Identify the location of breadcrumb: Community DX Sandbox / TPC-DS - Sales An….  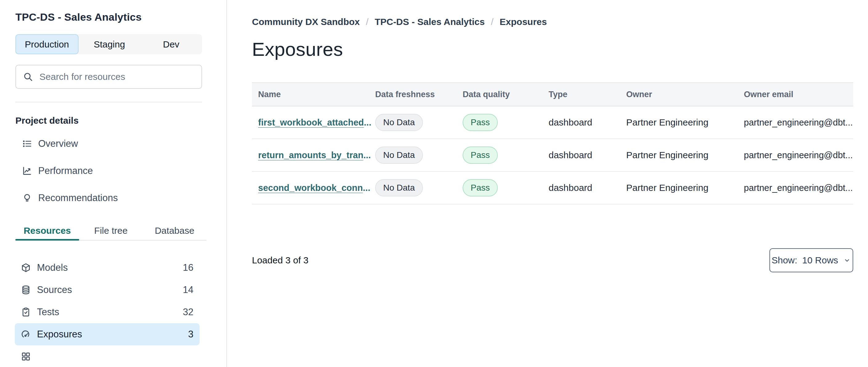
(553, 22).